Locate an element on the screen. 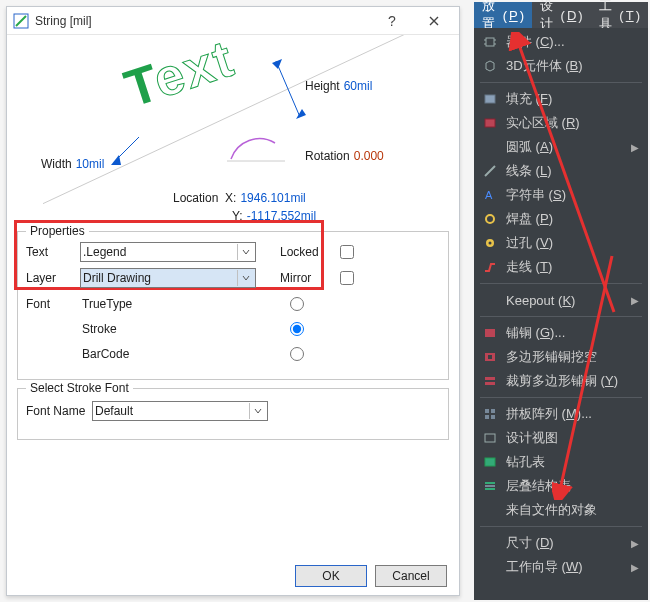  mirror-checkbox is located at coordinates (347, 278).